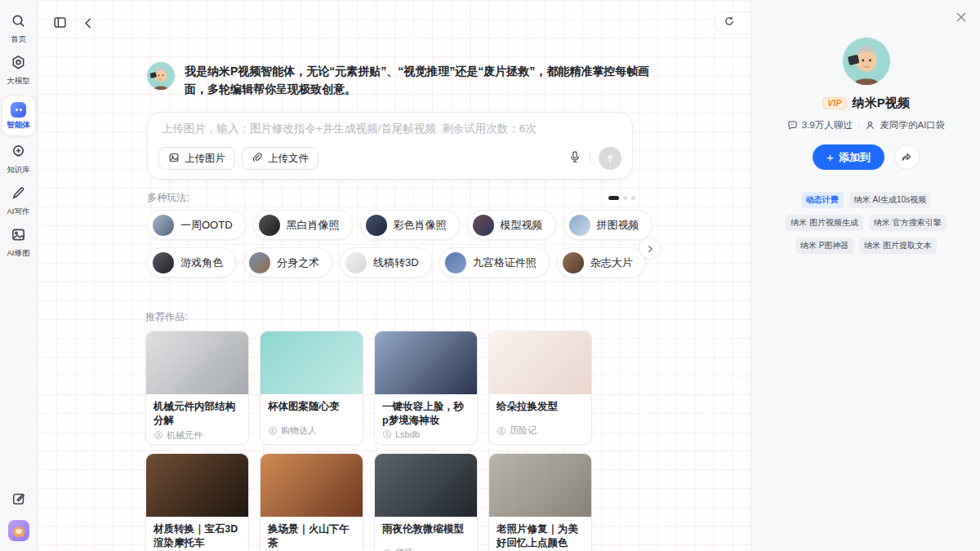 Image resolution: width=980 pixels, height=551 pixels. What do you see at coordinates (608, 225) in the screenshot?
I see `play-mode-pill: 拼图视频` at bounding box center [608, 225].